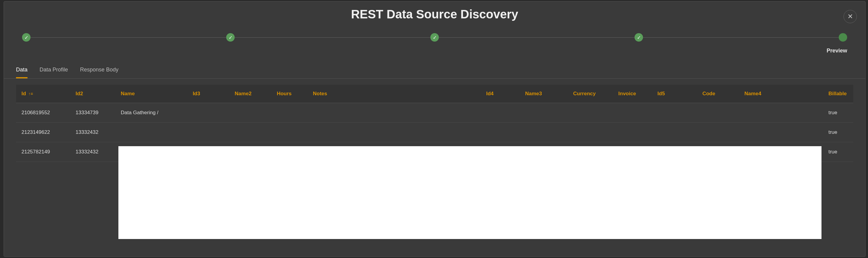  What do you see at coordinates (544, 94) in the screenshot?
I see `col-header-name3: Name3` at bounding box center [544, 94].